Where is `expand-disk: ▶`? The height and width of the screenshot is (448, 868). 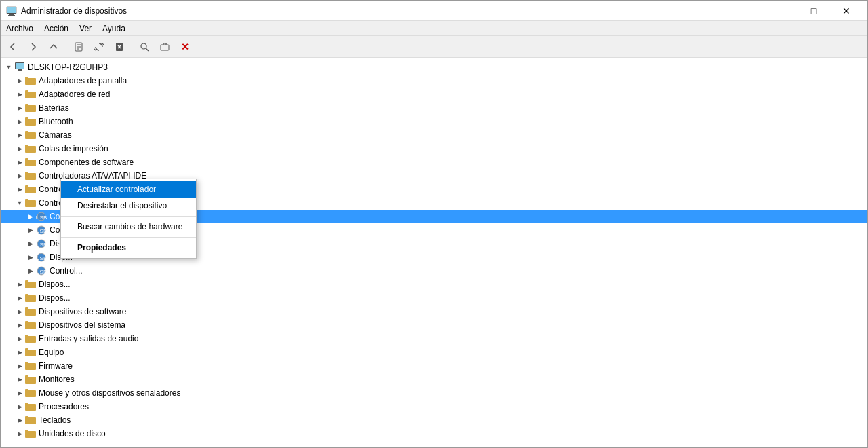 expand-disk: ▶ is located at coordinates (20, 434).